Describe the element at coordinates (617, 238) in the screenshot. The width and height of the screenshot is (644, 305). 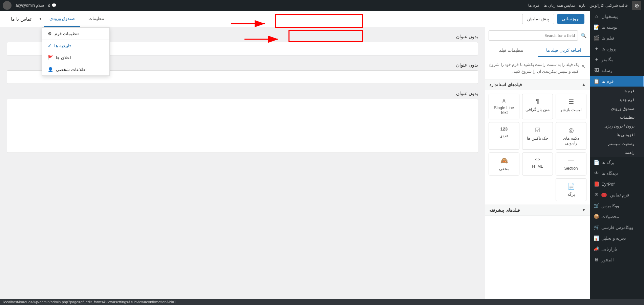
I see `sidebar-item-analytics: تجزیه و تحلیل 📊` at that location.